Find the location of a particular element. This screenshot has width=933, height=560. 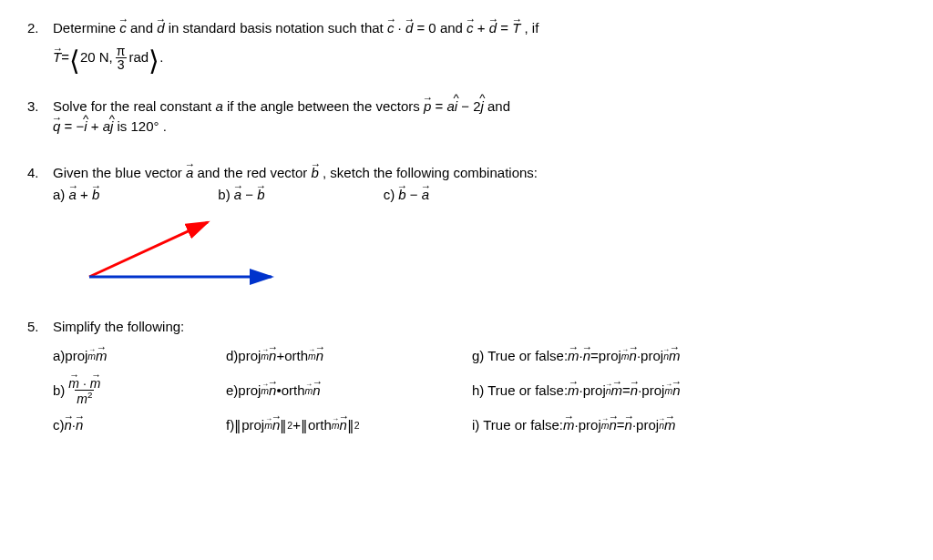

vector-q: q is located at coordinates (56, 127).